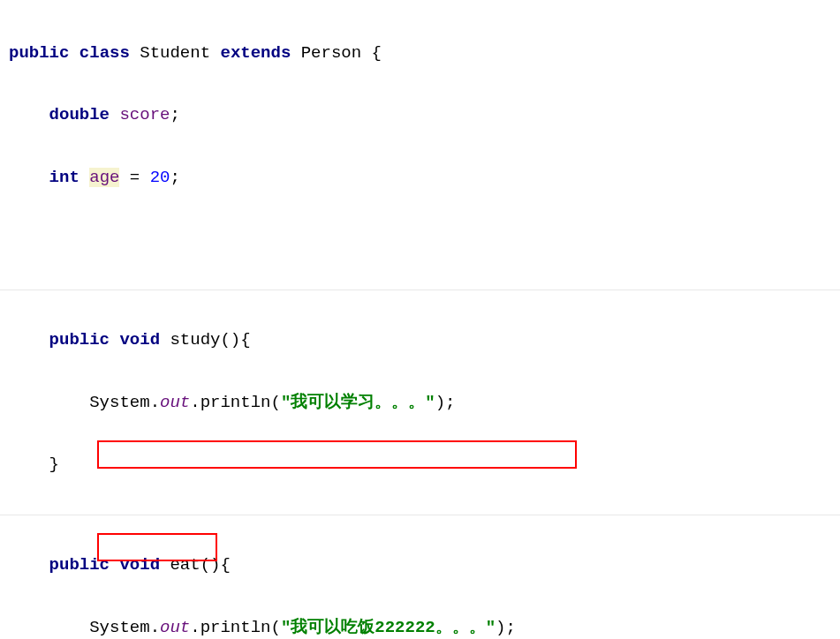 The height and width of the screenshot is (639, 840). Describe the element at coordinates (420, 464) in the screenshot. I see `code-line-7: }` at that location.